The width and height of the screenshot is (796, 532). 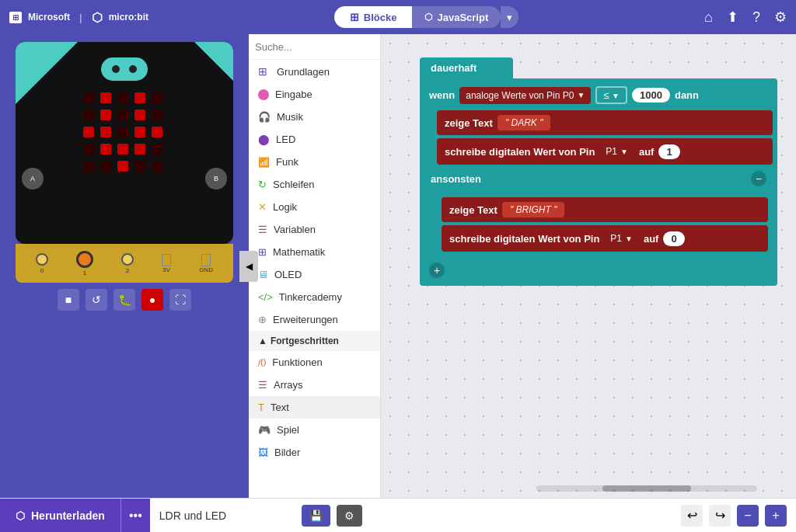 What do you see at coordinates (314, 320) in the screenshot?
I see `sidebar-item-erweiterungen: ⊕ Erweiterungen` at bounding box center [314, 320].